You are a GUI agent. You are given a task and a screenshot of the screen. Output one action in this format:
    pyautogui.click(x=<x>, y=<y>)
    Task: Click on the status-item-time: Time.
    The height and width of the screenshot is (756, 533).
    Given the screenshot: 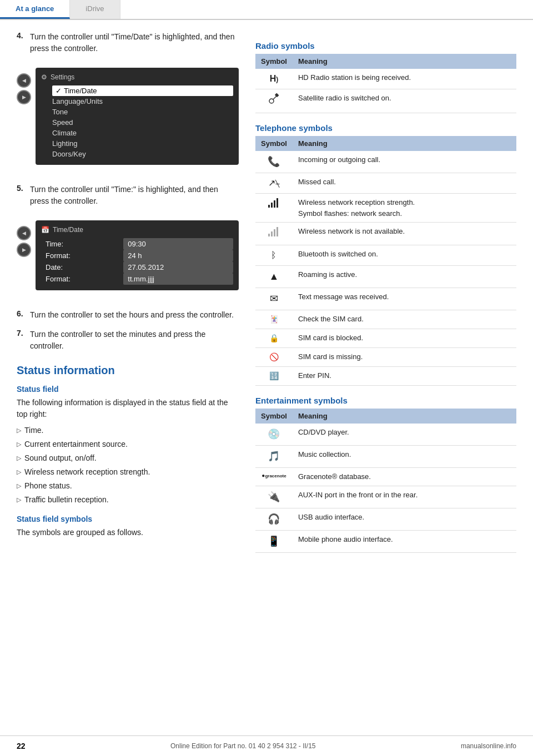 What is the action you would take?
    pyautogui.click(x=128, y=431)
    